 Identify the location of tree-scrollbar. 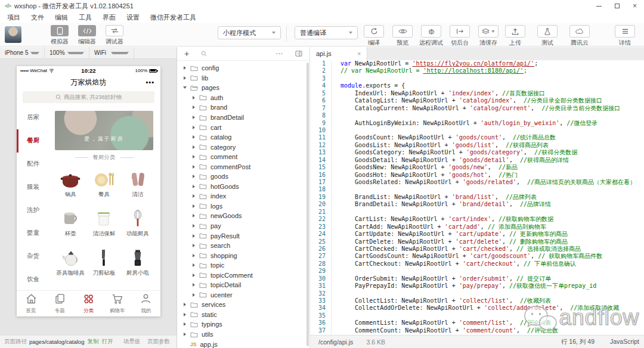
(308, 204).